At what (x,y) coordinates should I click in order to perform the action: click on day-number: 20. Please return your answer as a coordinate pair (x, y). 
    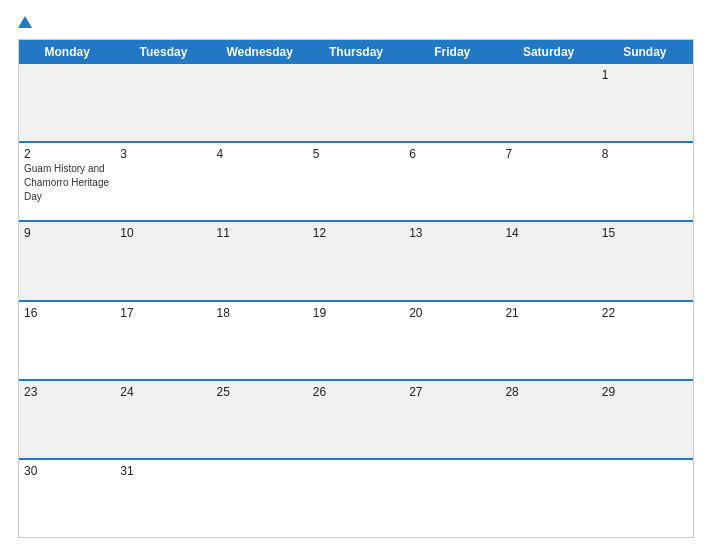
    Looking at the image, I should click on (452, 313).